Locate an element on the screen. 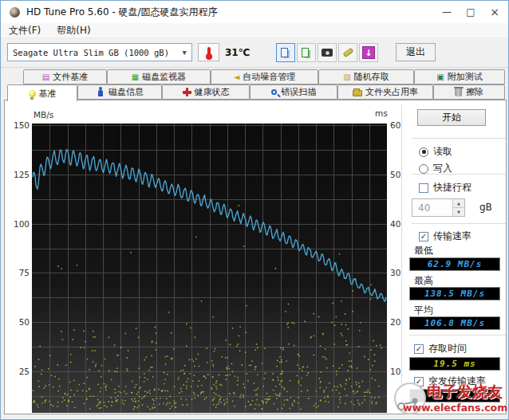 The image size is (509, 420). disk-monitor-icon: ▦ is located at coordinates (136, 77).